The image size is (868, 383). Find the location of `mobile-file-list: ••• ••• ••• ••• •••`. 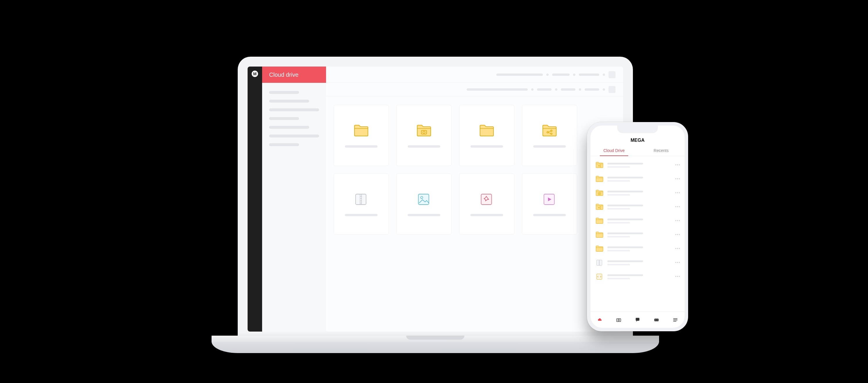

mobile-file-list: ••• ••• ••• ••• ••• is located at coordinates (638, 234).